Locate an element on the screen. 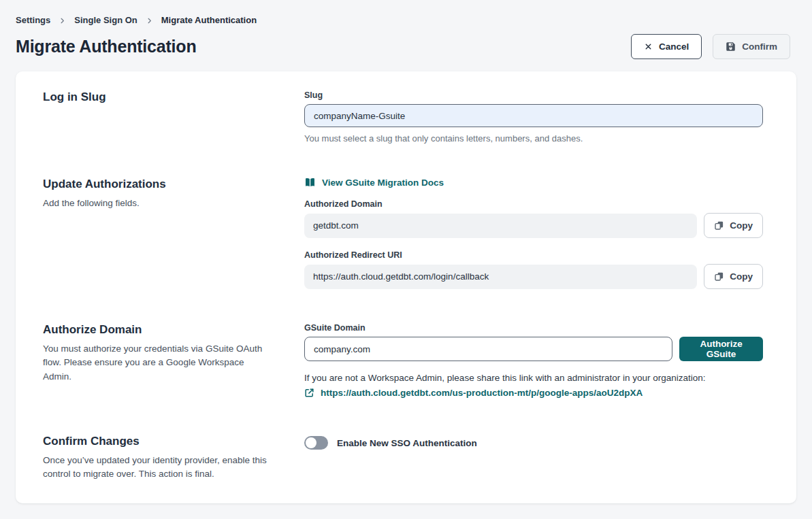  gsuite-domain-input is located at coordinates (489, 349).